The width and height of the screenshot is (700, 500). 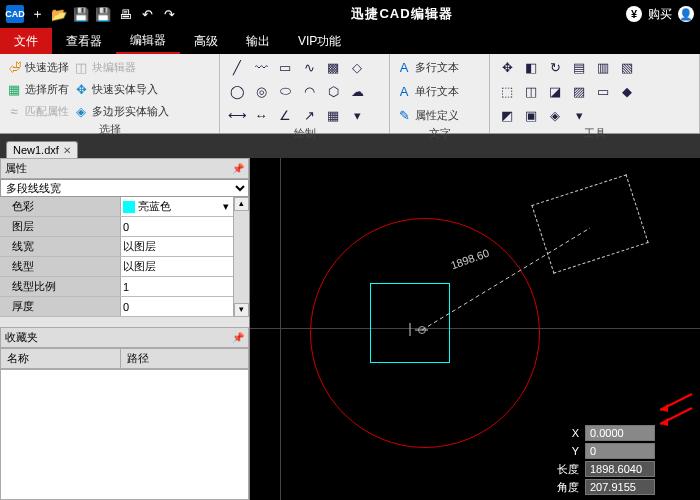 I want to click on menu-output: 输出, so click(x=258, y=41).